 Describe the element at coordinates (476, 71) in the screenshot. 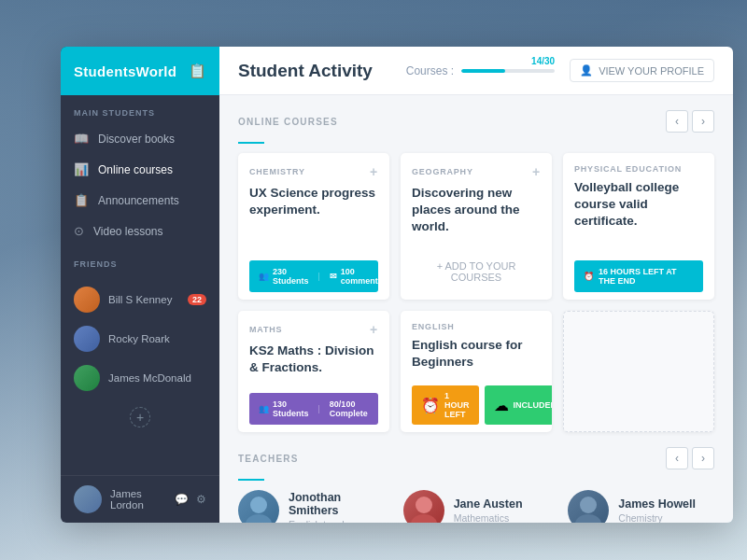

I see `main-header: Student Activity Courses : 14/30 👤 VIEW …` at that location.